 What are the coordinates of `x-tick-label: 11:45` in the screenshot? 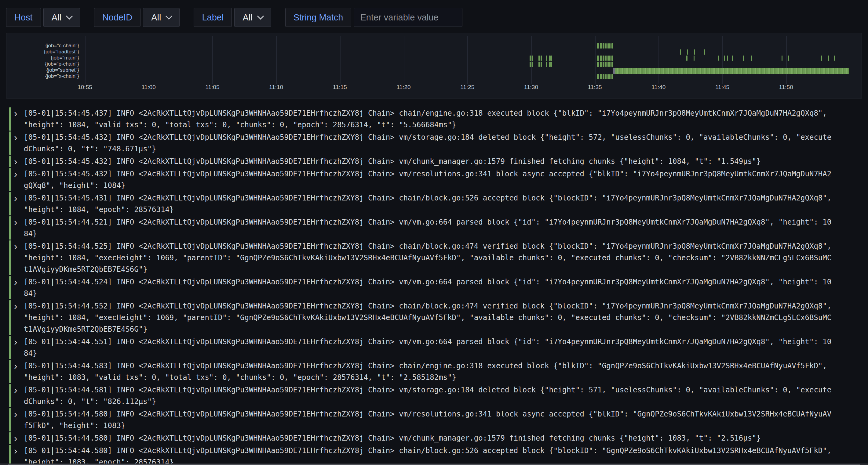 It's located at (722, 87).